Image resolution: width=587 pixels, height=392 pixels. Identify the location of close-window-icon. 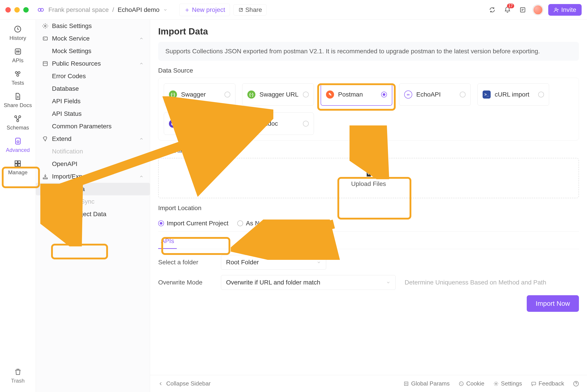
(8, 10).